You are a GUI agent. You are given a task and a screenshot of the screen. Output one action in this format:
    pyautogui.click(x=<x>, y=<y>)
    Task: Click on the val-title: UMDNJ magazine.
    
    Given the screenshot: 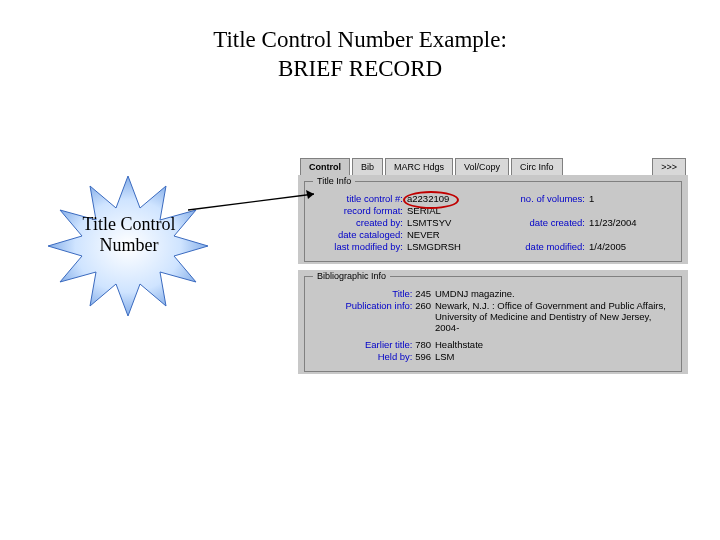 What is the action you would take?
    pyautogui.click(x=555, y=294)
    